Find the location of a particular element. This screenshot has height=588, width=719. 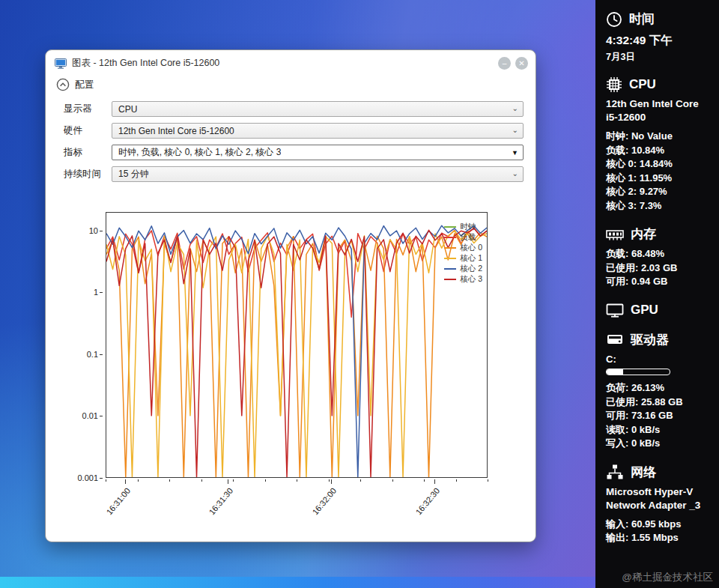

metrics-dropdown: 时钟, 负载, 核心 0, 核心 1, 核心 2, 核心 3 ▼ is located at coordinates (318, 153).